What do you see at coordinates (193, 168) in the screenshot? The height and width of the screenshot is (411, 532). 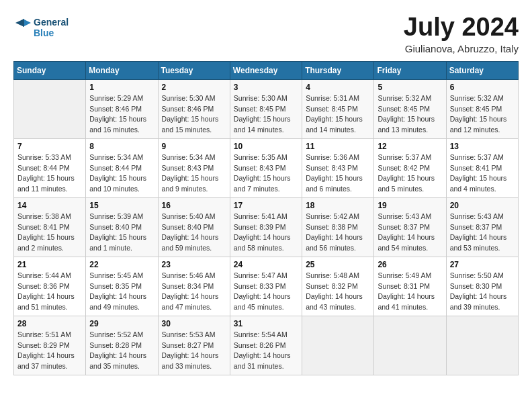 I see `calendar-cell: 9Sunrise: 5:34 AMSunset: 8:43 PMDaylight…` at bounding box center [193, 168].